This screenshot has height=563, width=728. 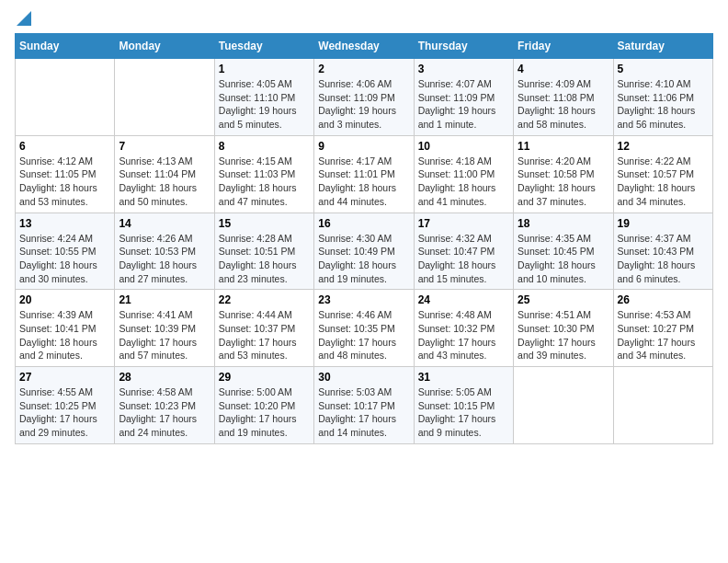 What do you see at coordinates (563, 46) in the screenshot?
I see `weekday-header: Friday` at bounding box center [563, 46].